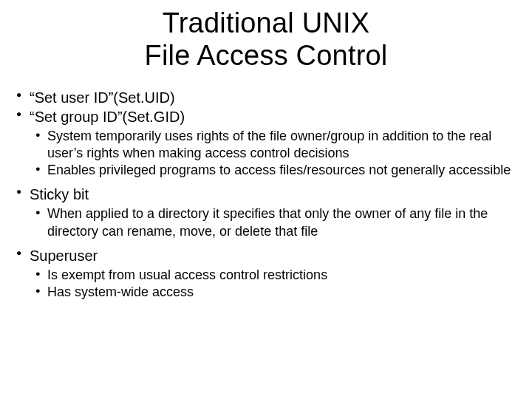  I want to click on list-item: Has system-wide access, so click(274, 293).